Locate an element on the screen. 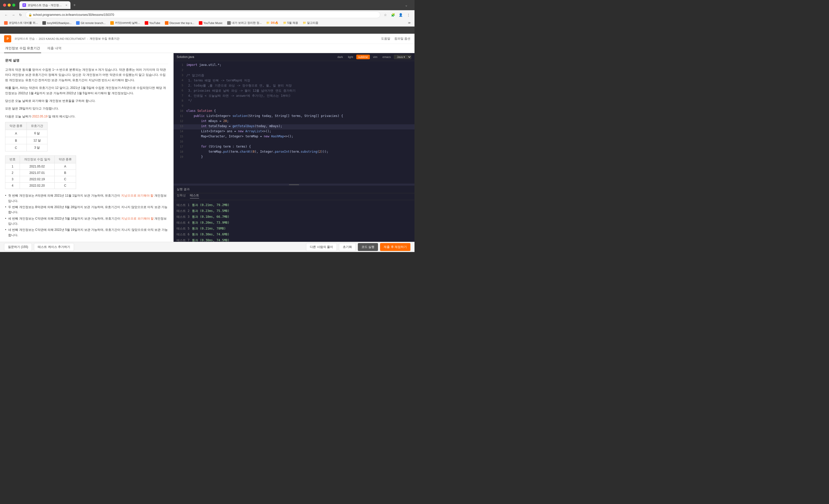  results-area: 실행 결과 정확성 테스트 테스트 1 통과 (0.21ms, 79.2MB) … is located at coordinates (294, 214).